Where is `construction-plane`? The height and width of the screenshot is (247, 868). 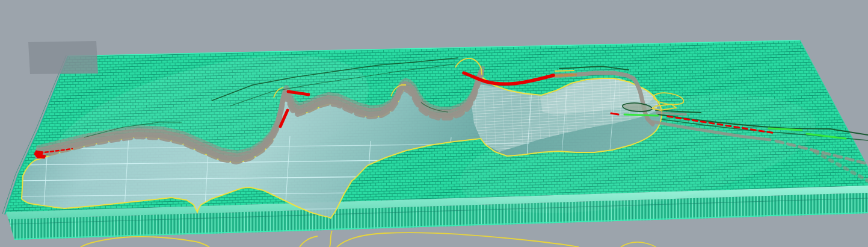
construction-plane is located at coordinates (63, 58).